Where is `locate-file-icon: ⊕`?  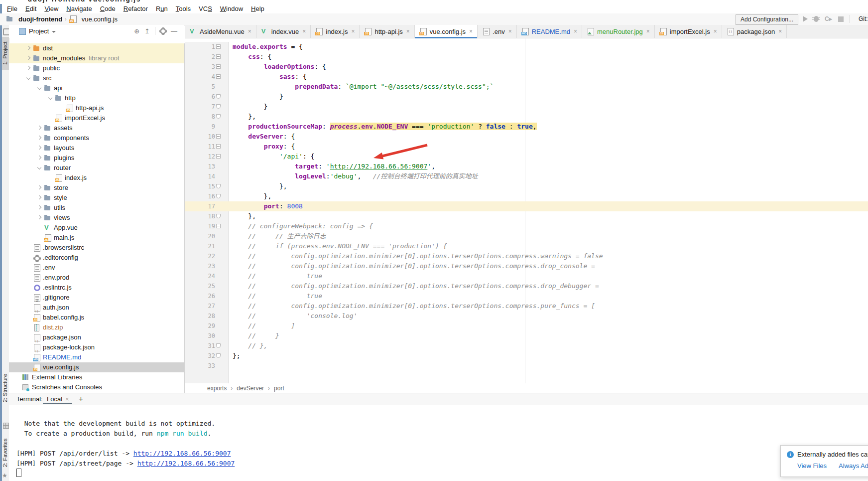 locate-file-icon: ⊕ is located at coordinates (136, 31).